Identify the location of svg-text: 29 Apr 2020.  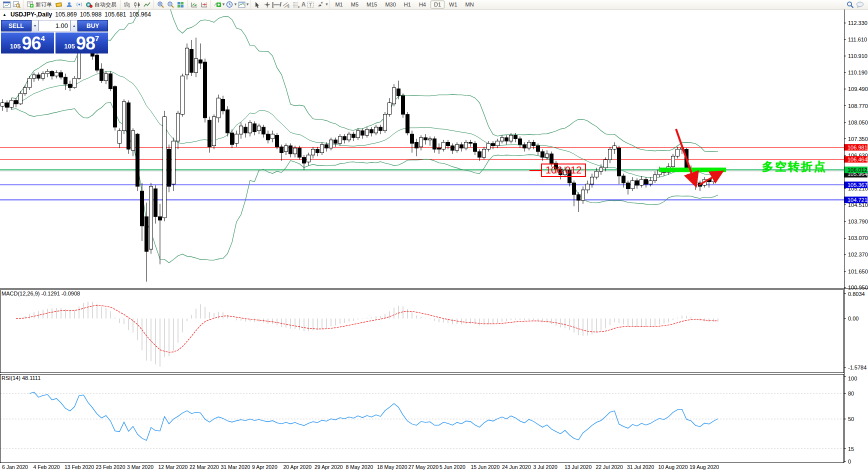
(329, 467).